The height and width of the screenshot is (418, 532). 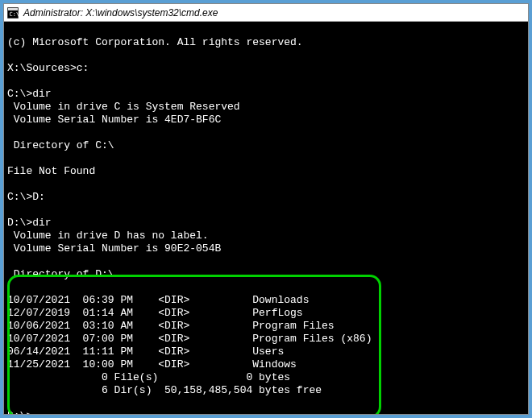 I want to click on prompt-line: C:\>dir, so click(x=29, y=93).